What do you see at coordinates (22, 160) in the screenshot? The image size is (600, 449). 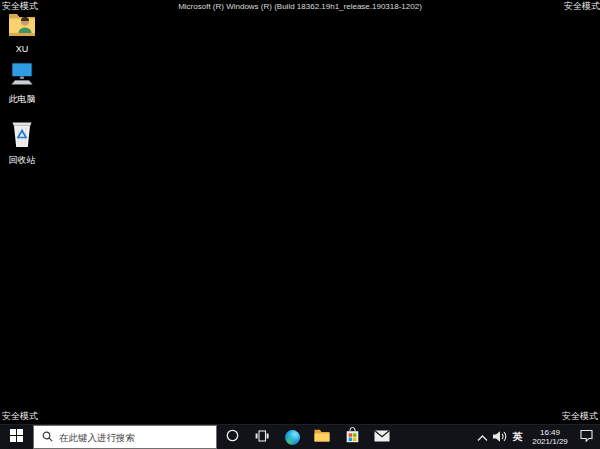 I see `desktop-icon-label: 回收站` at bounding box center [22, 160].